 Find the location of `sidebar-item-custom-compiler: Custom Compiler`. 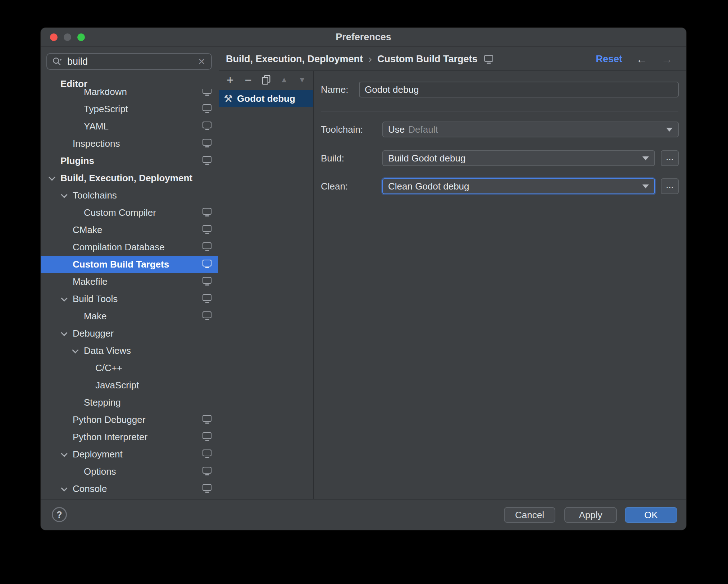

sidebar-item-custom-compiler: Custom Compiler is located at coordinates (129, 213).